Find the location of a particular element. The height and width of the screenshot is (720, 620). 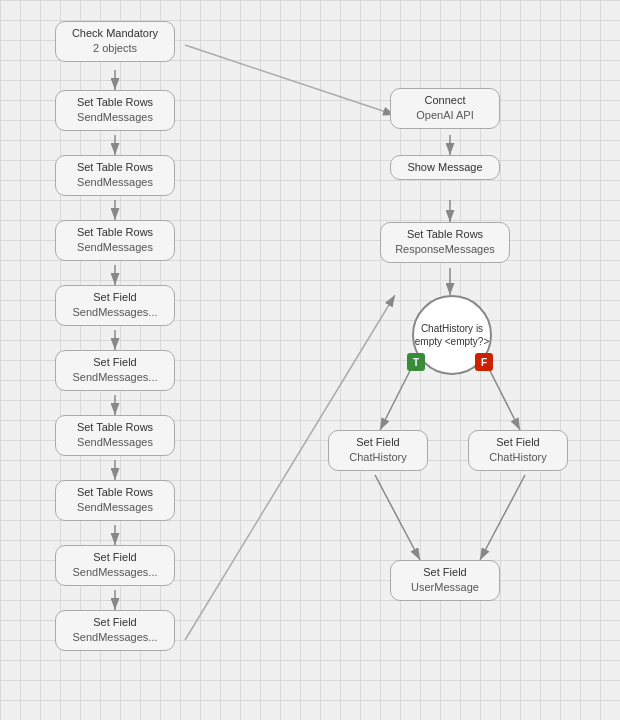

node5-line2: SendMessages... is located at coordinates (115, 378).